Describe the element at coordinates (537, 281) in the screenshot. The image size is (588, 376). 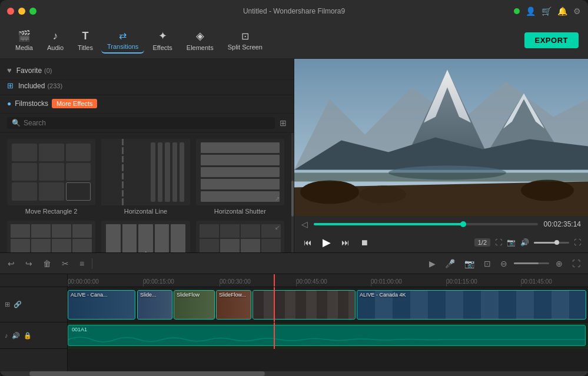
I see `ruler-mark-105: 00:01:45:00` at that location.